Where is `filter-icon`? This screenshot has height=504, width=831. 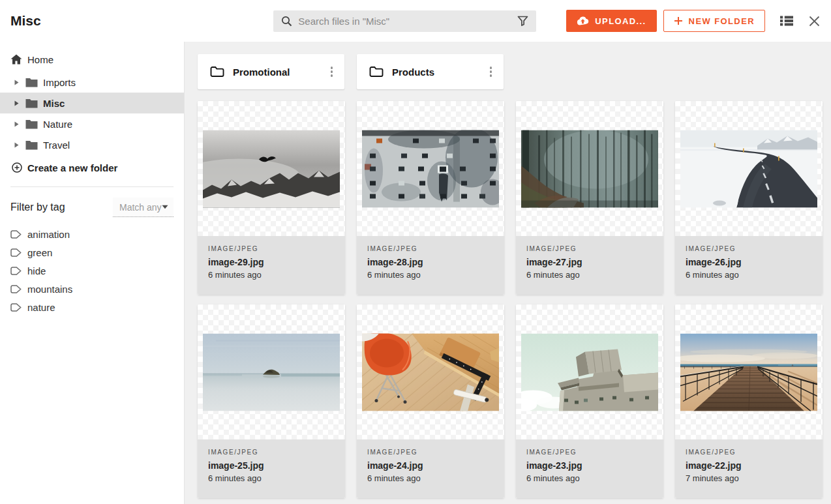 filter-icon is located at coordinates (523, 21).